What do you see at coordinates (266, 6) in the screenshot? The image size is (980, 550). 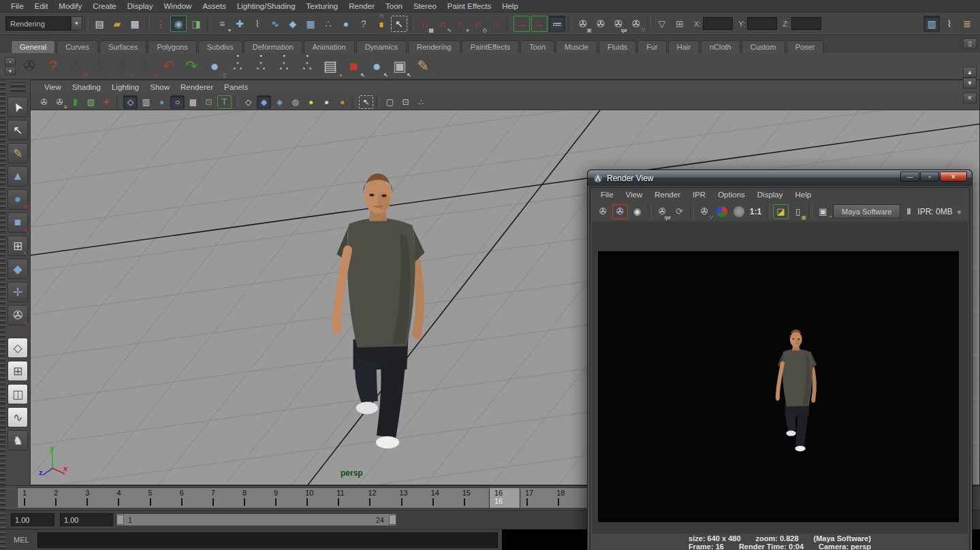 I see `menu-lighting-shading: Lighting/Shading` at bounding box center [266, 6].